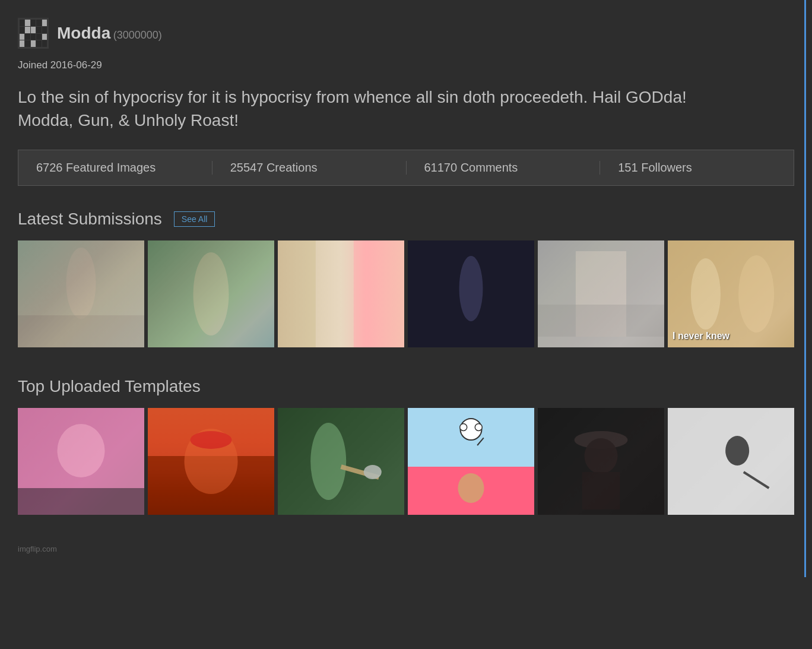 Image resolution: width=812 pixels, height=649 pixels. I want to click on top-templates-header: Top Uploaded Templates, so click(406, 387).